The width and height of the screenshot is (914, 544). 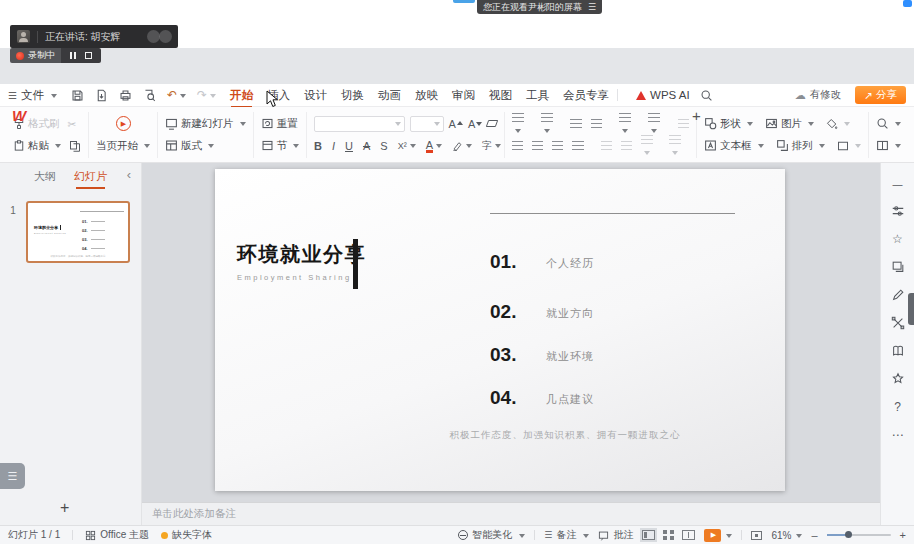 I want to click on align-right-button, so click(x=558, y=146).